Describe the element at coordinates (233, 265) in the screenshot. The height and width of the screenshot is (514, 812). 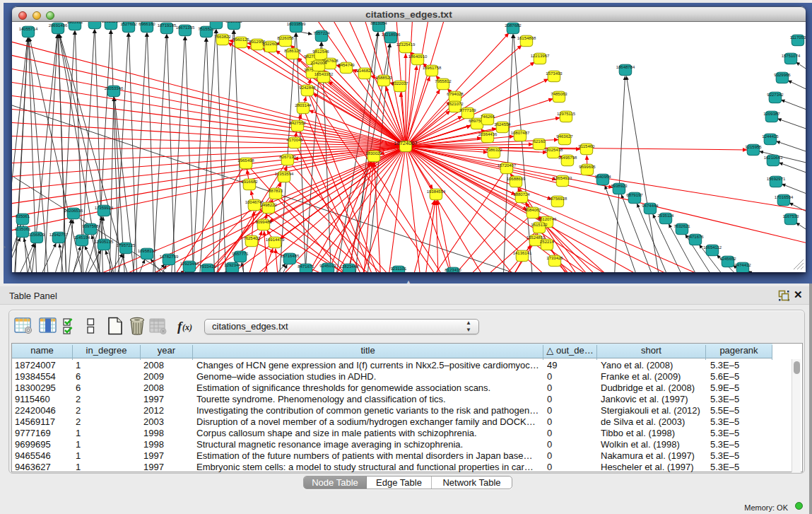
I see `svg-text: 1292344` at that location.